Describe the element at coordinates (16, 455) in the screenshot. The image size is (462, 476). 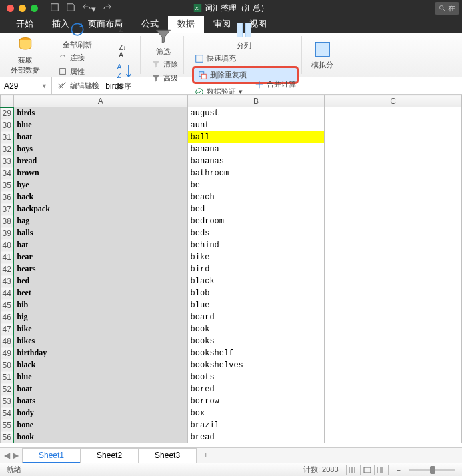
I see `sheet-next-icon: ▶` at that location.